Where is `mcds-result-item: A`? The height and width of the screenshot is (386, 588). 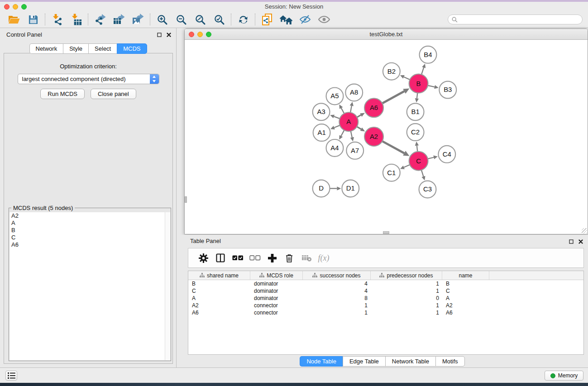 mcds-result-item: A is located at coordinates (87, 223).